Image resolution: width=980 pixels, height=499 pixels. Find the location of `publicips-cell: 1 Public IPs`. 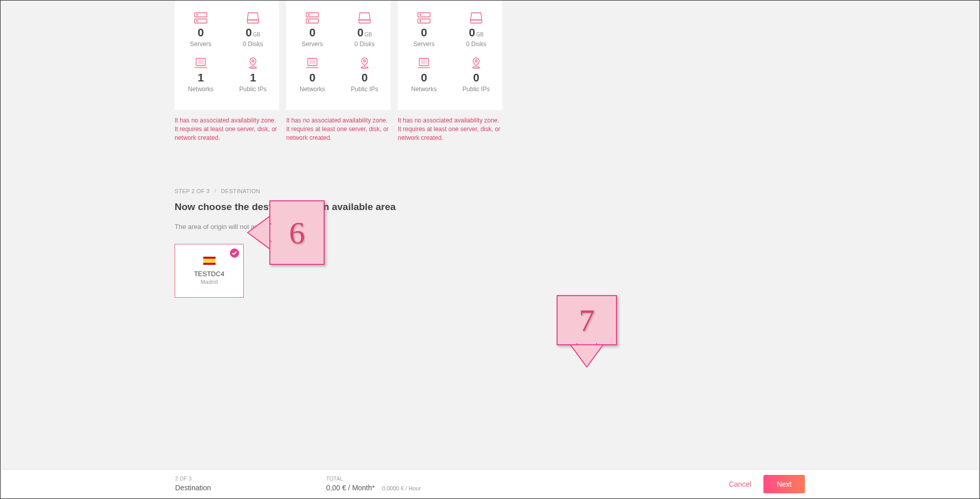

publicips-cell: 1 Public IPs is located at coordinates (253, 73).